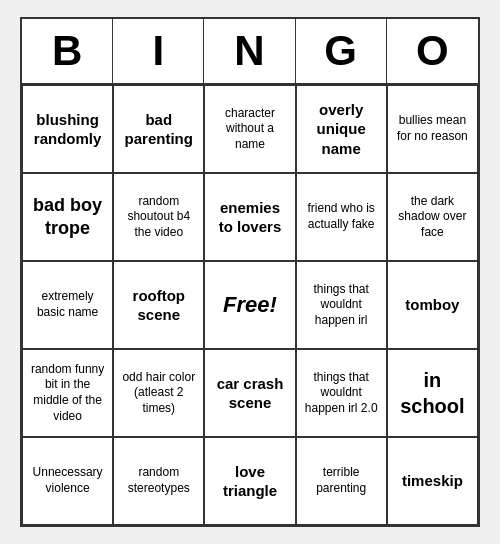 Image resolution: width=500 pixels, height=544 pixels. What do you see at coordinates (432, 393) in the screenshot?
I see `bingo-cell-19: in school` at bounding box center [432, 393].